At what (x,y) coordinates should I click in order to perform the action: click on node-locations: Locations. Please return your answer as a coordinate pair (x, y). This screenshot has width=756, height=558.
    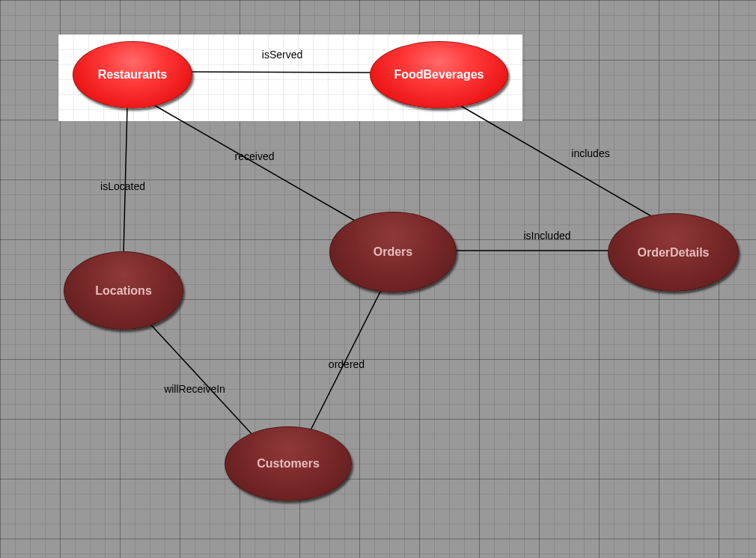
    Looking at the image, I should click on (124, 290).